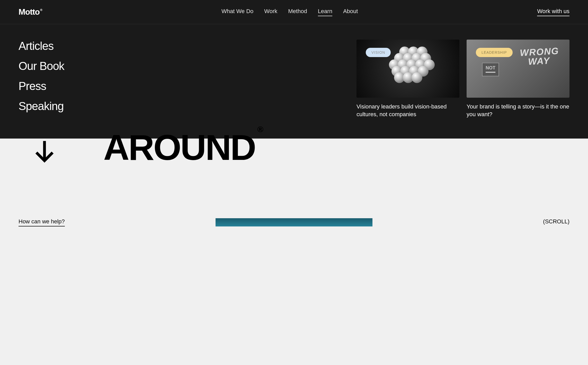 The image size is (588, 365). I want to click on leadership-badge: LEADERSHIP, so click(494, 52).